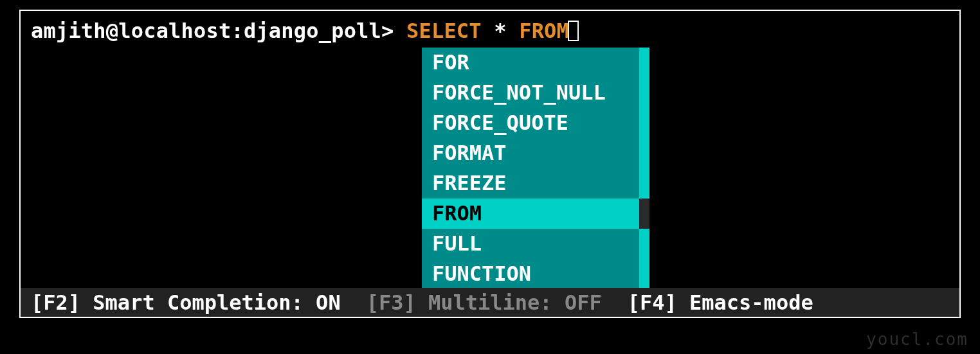 The height and width of the screenshot is (354, 980). What do you see at coordinates (500, 31) in the screenshot?
I see `sql-star: *` at bounding box center [500, 31].